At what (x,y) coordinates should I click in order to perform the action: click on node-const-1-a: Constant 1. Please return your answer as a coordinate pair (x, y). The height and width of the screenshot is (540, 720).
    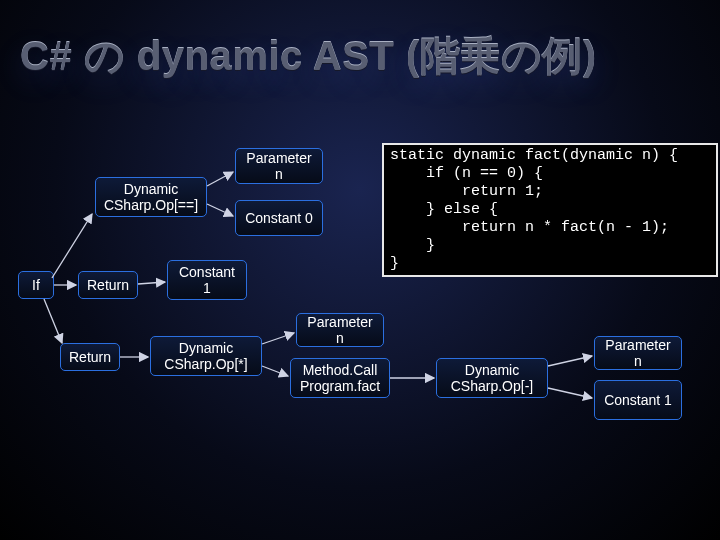
    Looking at the image, I should click on (207, 280).